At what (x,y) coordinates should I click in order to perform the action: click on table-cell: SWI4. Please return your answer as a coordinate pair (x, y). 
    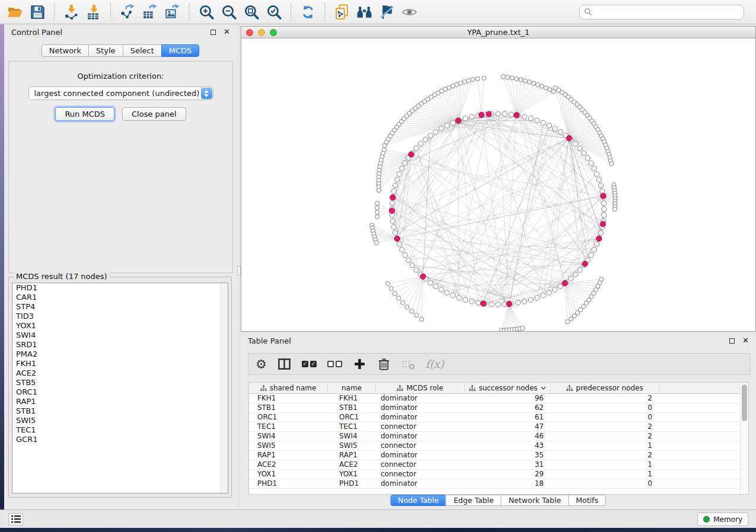
    Looking at the image, I should click on (288, 436).